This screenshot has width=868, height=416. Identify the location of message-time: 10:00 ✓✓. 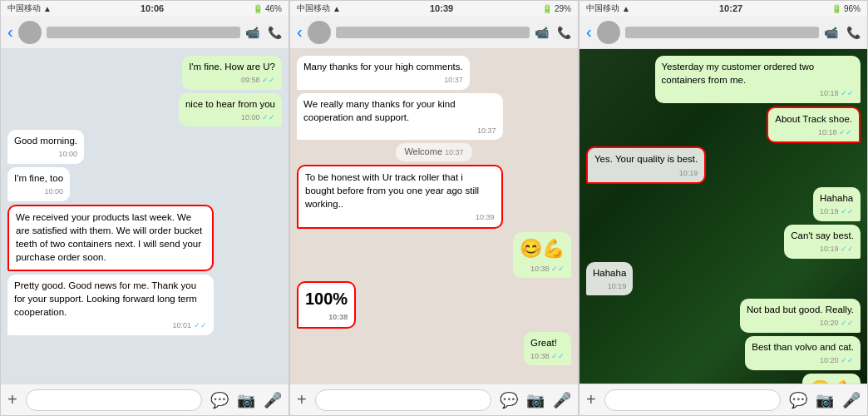
(230, 118).